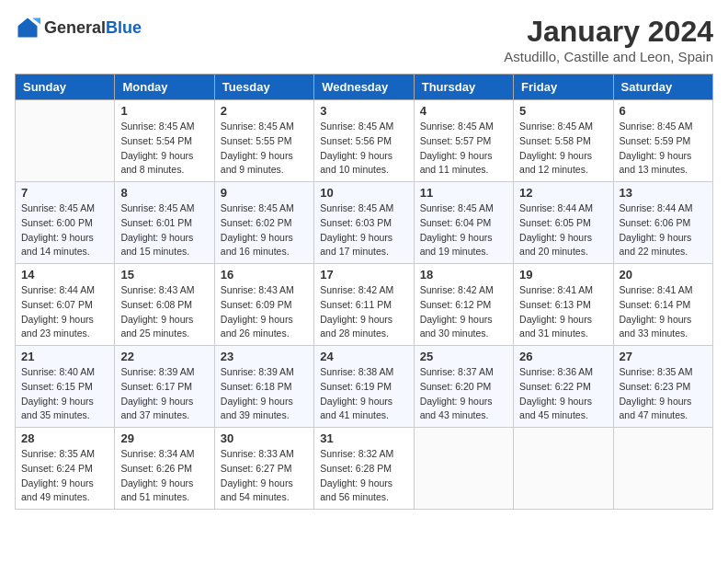 This screenshot has width=728, height=563. What do you see at coordinates (463, 357) in the screenshot?
I see `day-number: 25` at bounding box center [463, 357].